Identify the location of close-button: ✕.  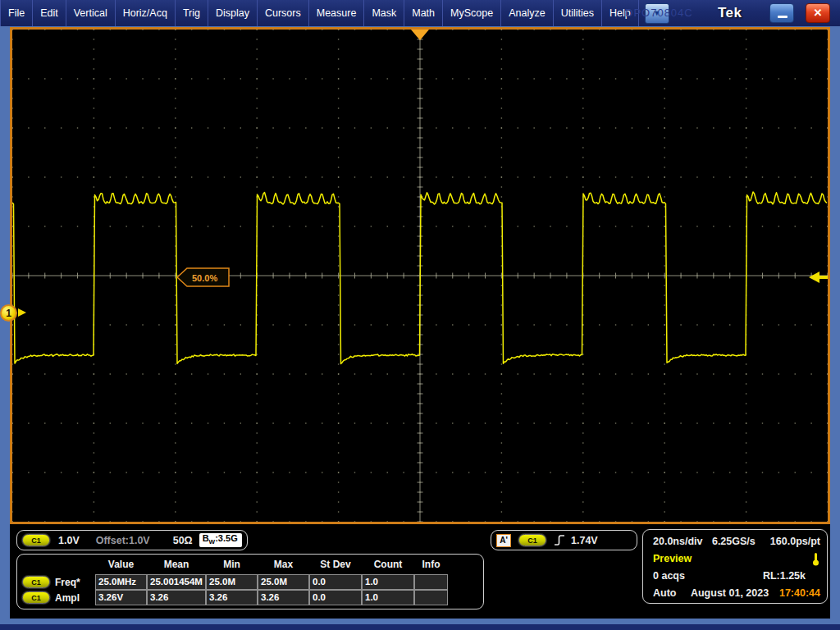
(818, 13).